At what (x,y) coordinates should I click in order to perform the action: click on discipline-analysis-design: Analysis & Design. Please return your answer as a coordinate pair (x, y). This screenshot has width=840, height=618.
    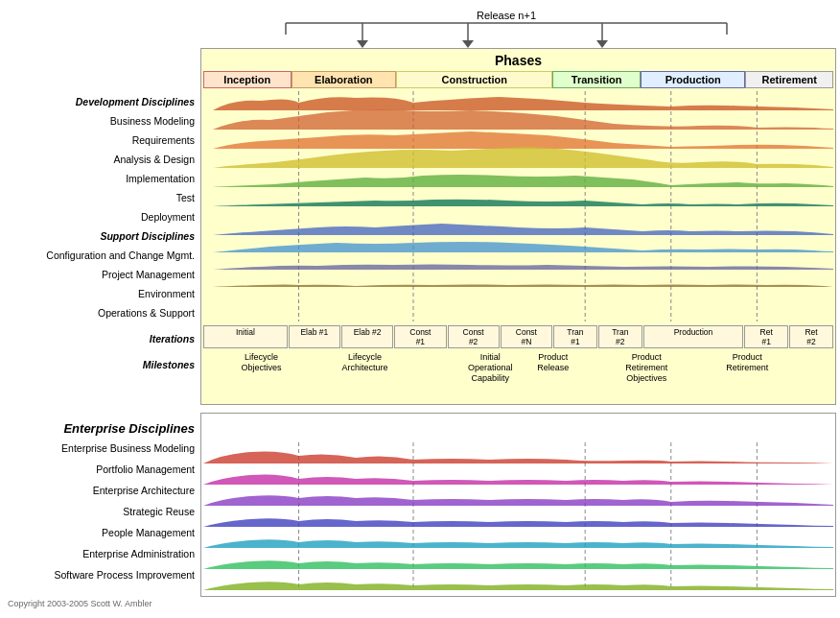
    Looking at the image, I should click on (100, 159).